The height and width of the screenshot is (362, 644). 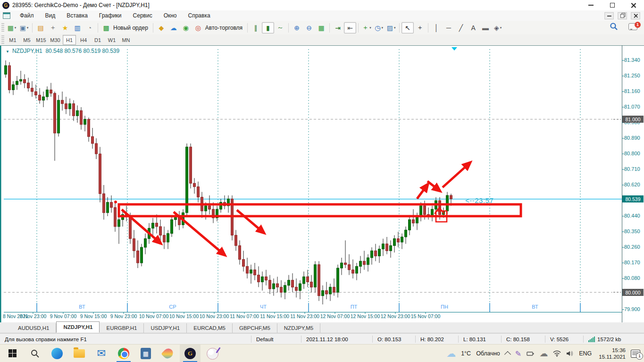 What do you see at coordinates (126, 40) in the screenshot?
I see `timeframe-mn: MN` at bounding box center [126, 40].